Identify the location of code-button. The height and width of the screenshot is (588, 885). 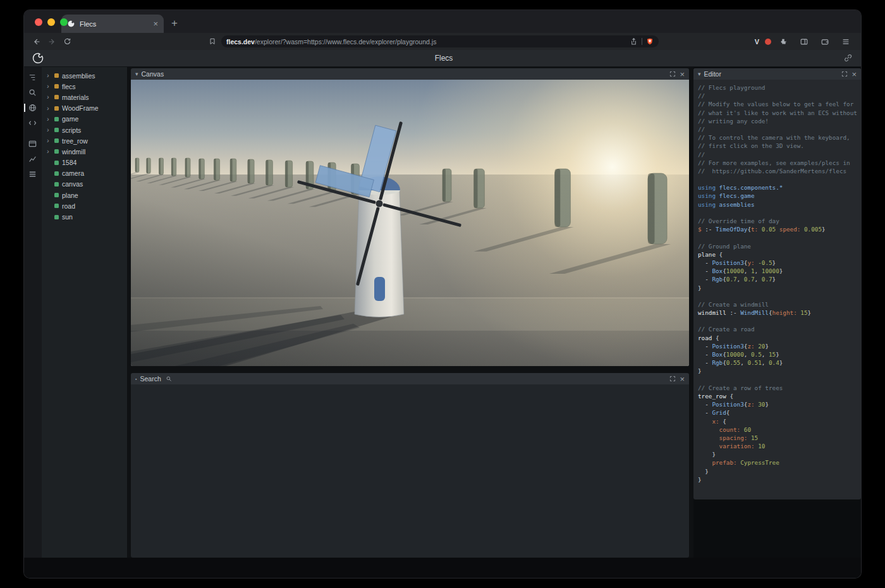
(33, 123).